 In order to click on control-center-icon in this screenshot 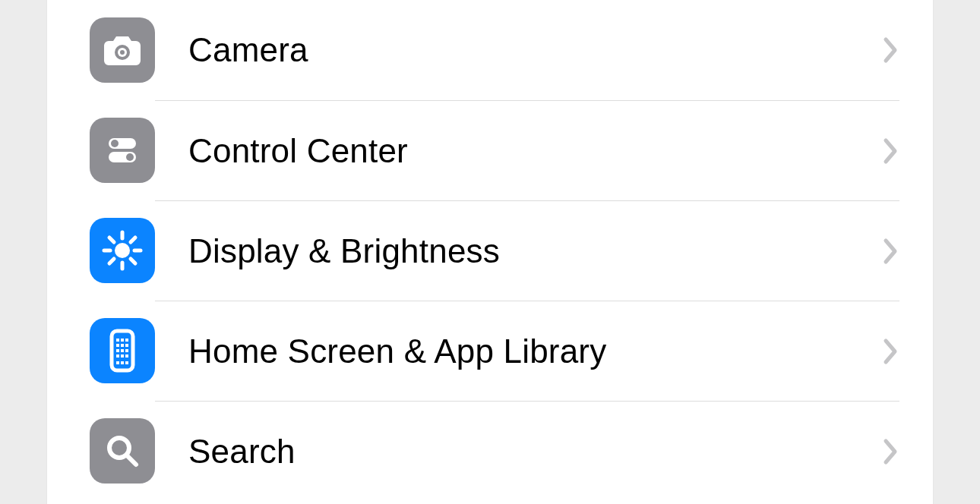, I will do `click(122, 150)`.